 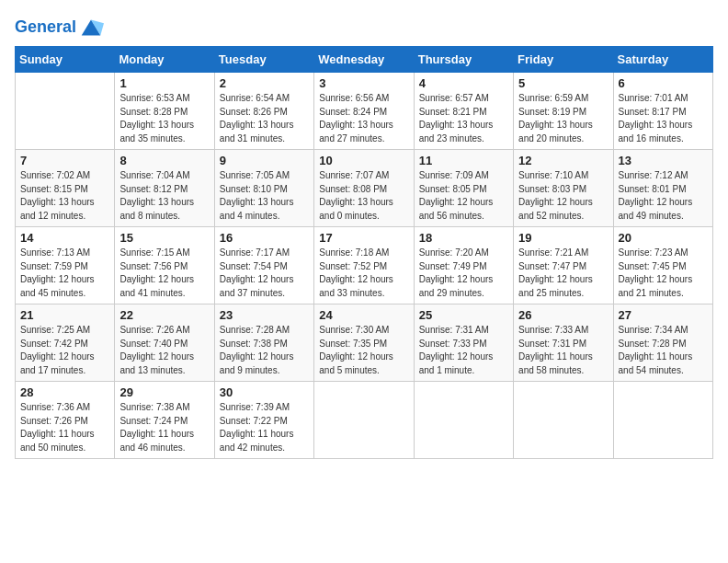 What do you see at coordinates (563, 266) in the screenshot?
I see `calendar-cell: 19Sunrise: 7:21 AM Sunset: 7:47 PM Dayli…` at bounding box center [563, 266].